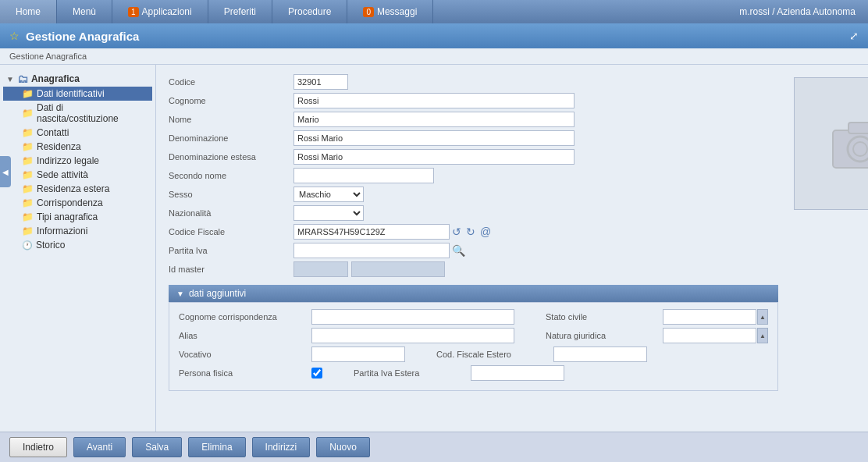 The image size is (868, 462). What do you see at coordinates (473, 293) in the screenshot?
I see `dati-aggiuntivi-header: ▼ dati aggiuntivi` at bounding box center [473, 293].